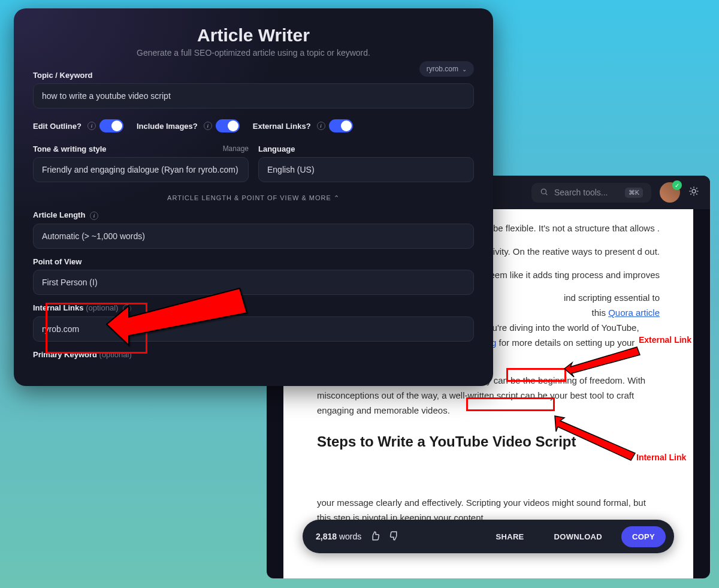  Describe the element at coordinates (253, 53) in the screenshot. I see `page-subtitle: Generate a full SEO-optimized article us…` at that location.